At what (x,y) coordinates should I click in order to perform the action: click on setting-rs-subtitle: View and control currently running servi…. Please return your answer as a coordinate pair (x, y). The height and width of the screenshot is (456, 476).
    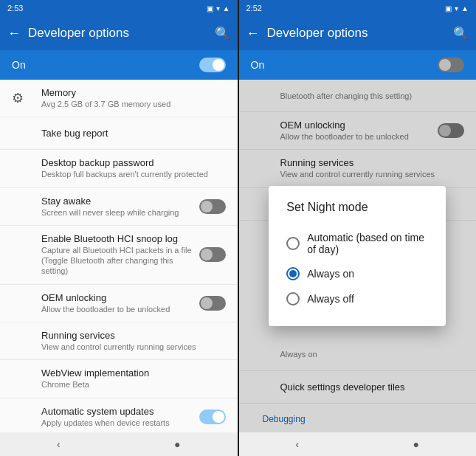
    Looking at the image, I should click on (134, 347).